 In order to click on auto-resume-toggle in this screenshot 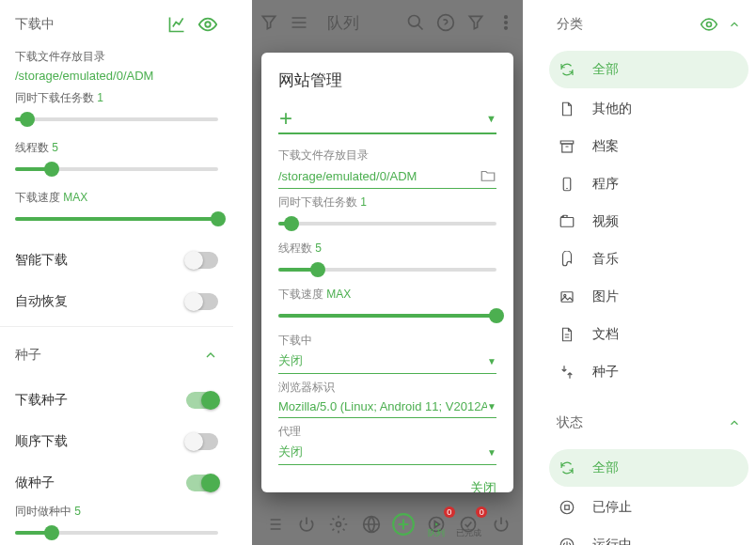, I will do `click(202, 302)`.